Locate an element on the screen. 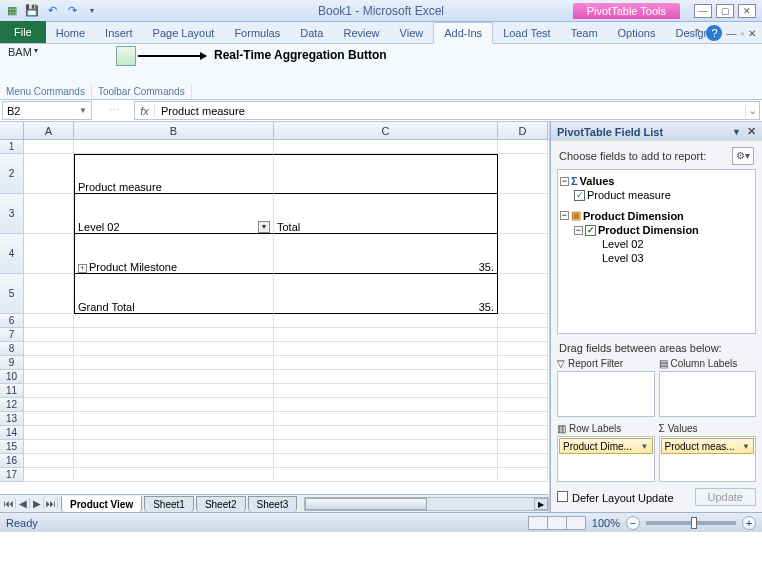 This screenshot has width=762, height=572. prev-sheet-icon: ◀ is located at coordinates (23, 504).